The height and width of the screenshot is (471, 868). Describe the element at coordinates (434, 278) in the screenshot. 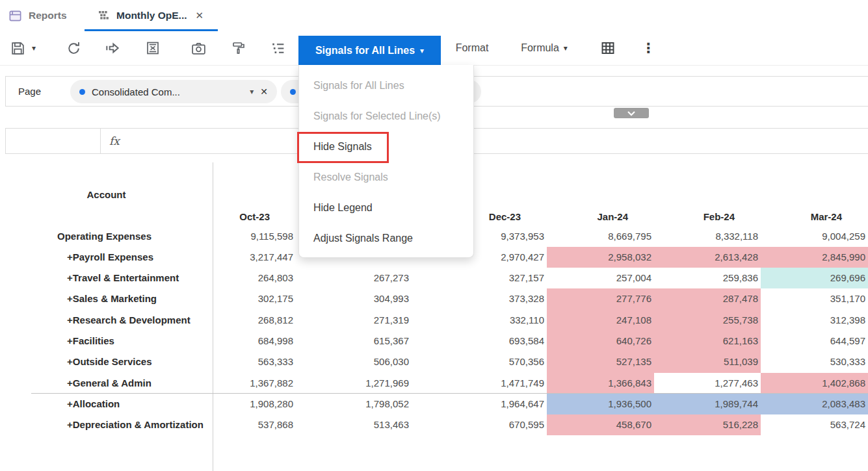

I see `table-row: +Travel & Entertainment264,803267,273327…` at that location.